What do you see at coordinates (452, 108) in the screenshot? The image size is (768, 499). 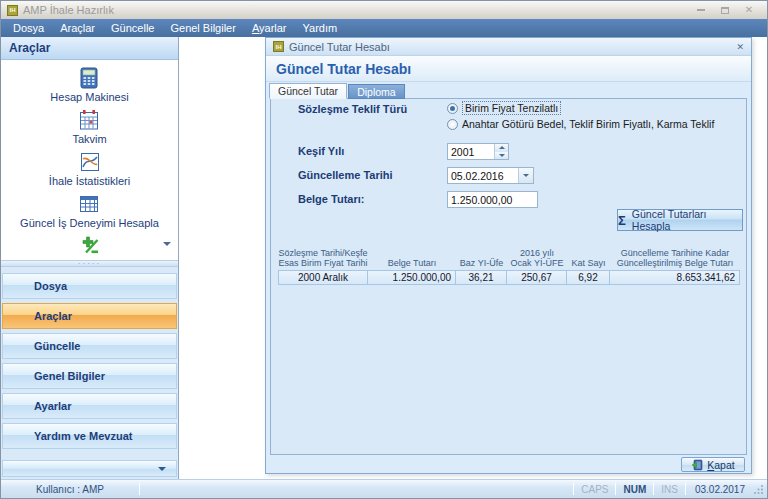 I see `radio-selected-icon` at bounding box center [452, 108].